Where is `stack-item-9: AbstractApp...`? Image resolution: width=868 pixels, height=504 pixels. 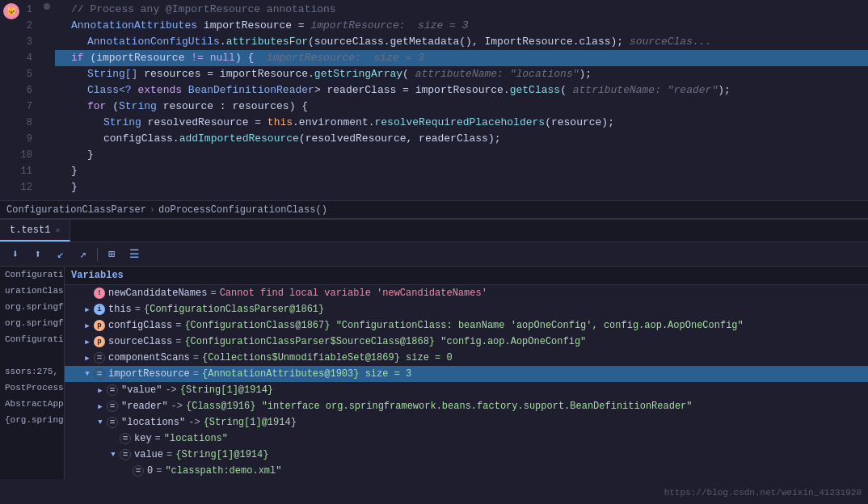 stack-item-9: AbstractApp... is located at coordinates (32, 404).